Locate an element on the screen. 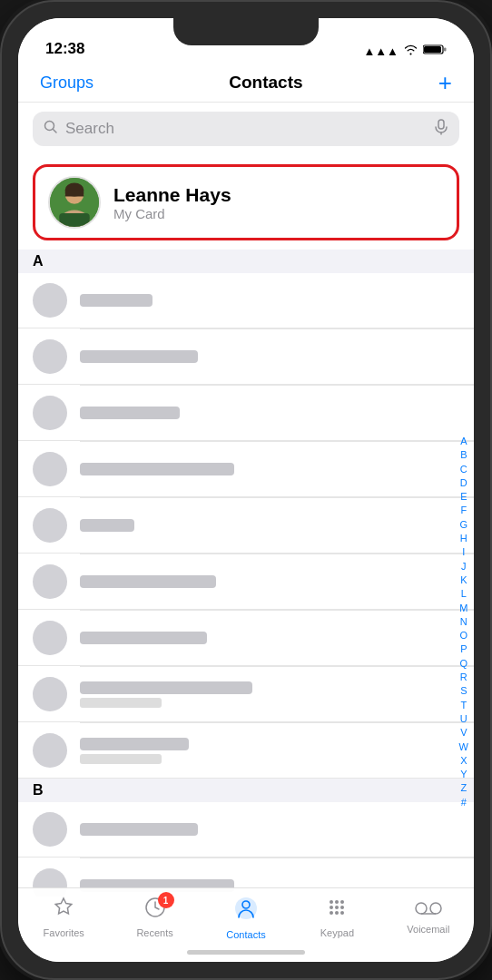 This screenshot has height=980, width=492. alpha-J: J is located at coordinates (464, 566).